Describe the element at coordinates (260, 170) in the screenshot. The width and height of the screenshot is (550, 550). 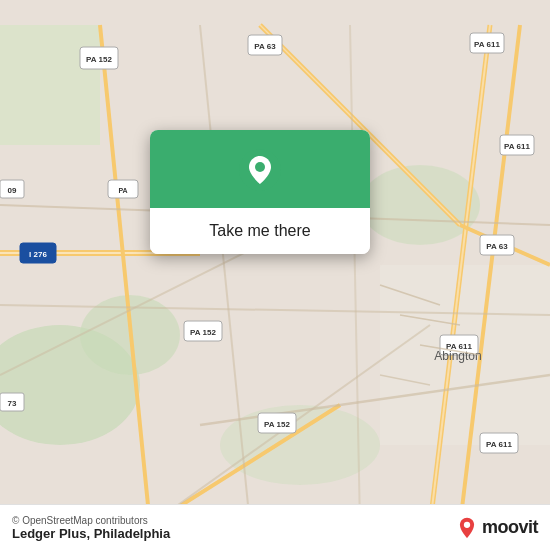
I see `location-pin-icon` at that location.